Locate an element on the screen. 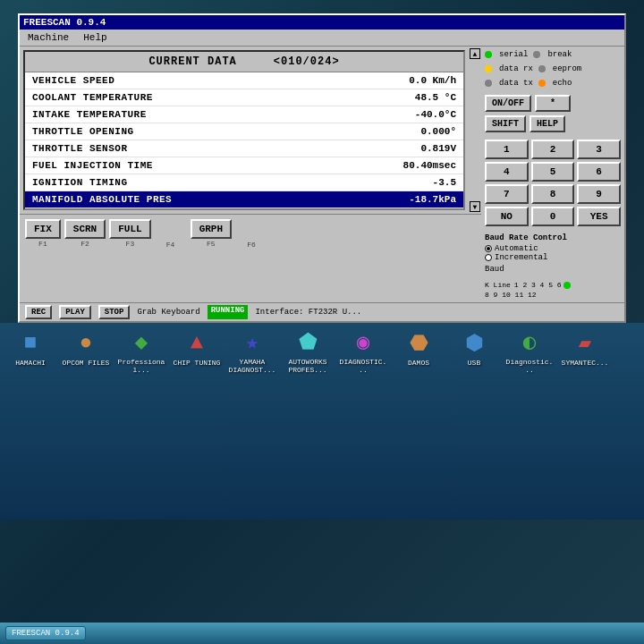 The height and width of the screenshot is (644, 644). data-row: FUEL INJECTION TIME 80.40msec is located at coordinates (244, 166).